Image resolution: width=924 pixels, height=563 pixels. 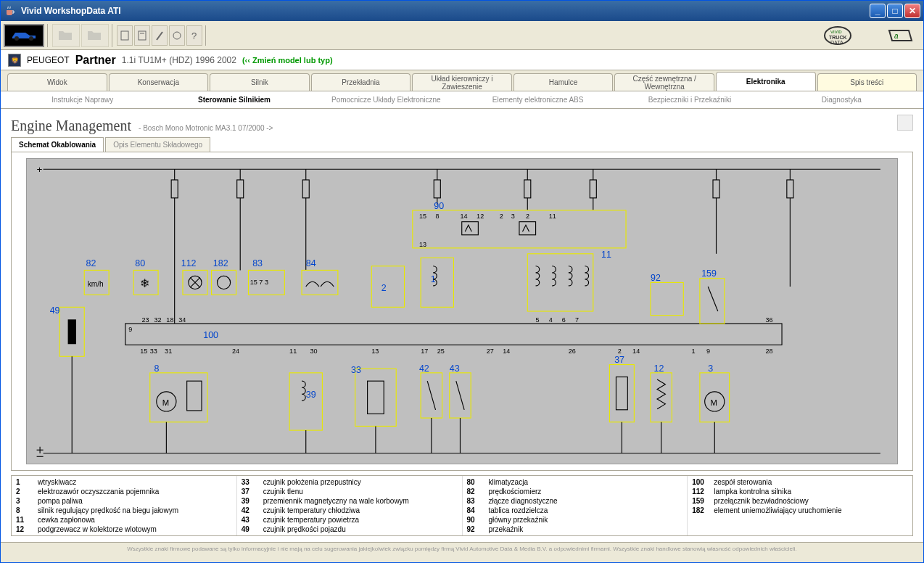 I want to click on legend-num: 49, so click(x=249, y=530).